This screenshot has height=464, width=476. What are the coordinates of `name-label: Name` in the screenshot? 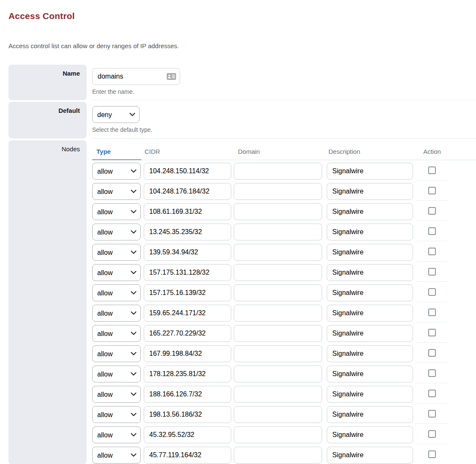 It's located at (47, 82).